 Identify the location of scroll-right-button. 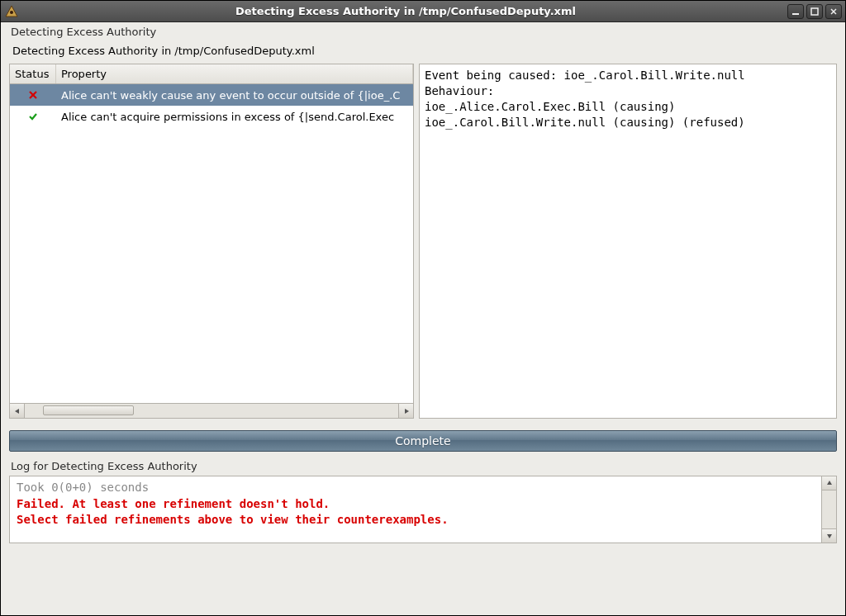
(406, 411).